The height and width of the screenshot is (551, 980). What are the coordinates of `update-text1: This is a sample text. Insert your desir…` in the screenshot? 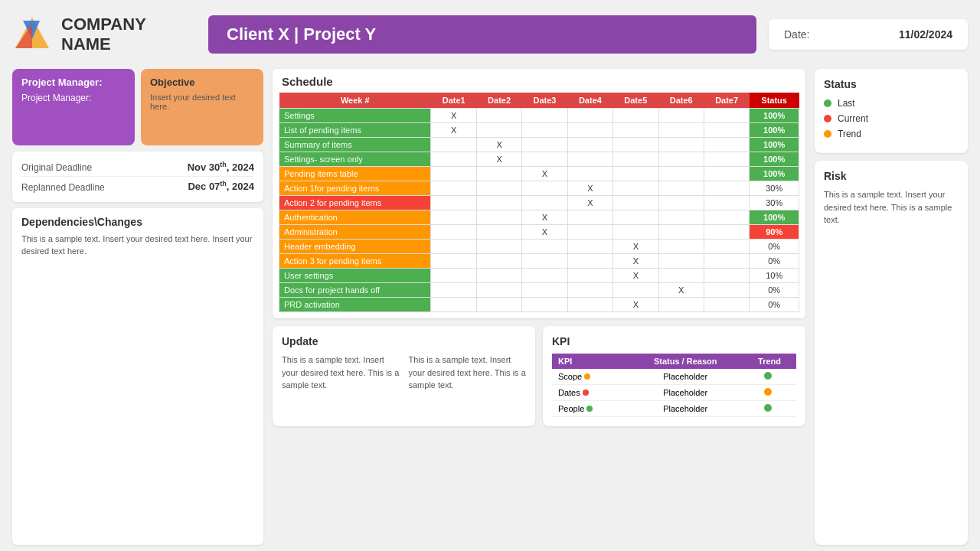 It's located at (341, 373).